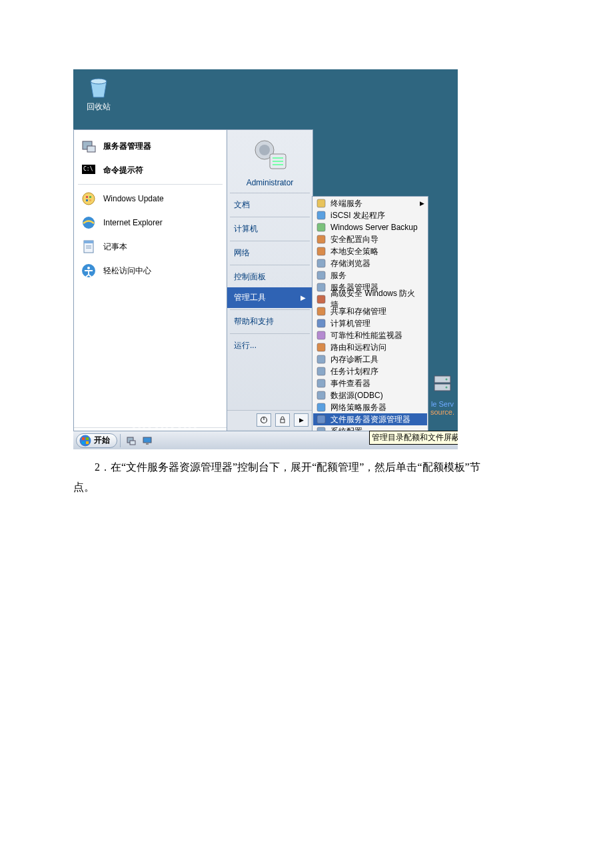 This screenshot has height=868, width=613. I want to click on start-menu-right: Administrator 文档 计算机 网络 控制面板 管理工具▶ 帮助和支持…, so click(270, 281).